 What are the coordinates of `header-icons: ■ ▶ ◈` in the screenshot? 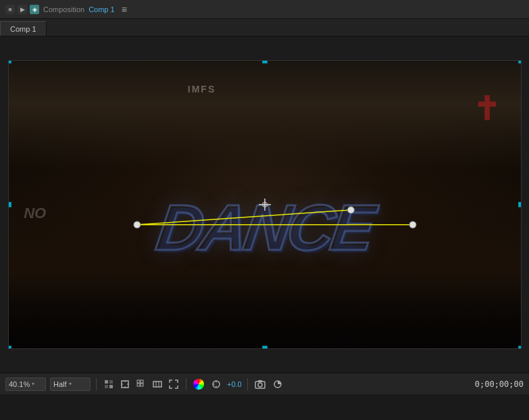 It's located at (22, 9).